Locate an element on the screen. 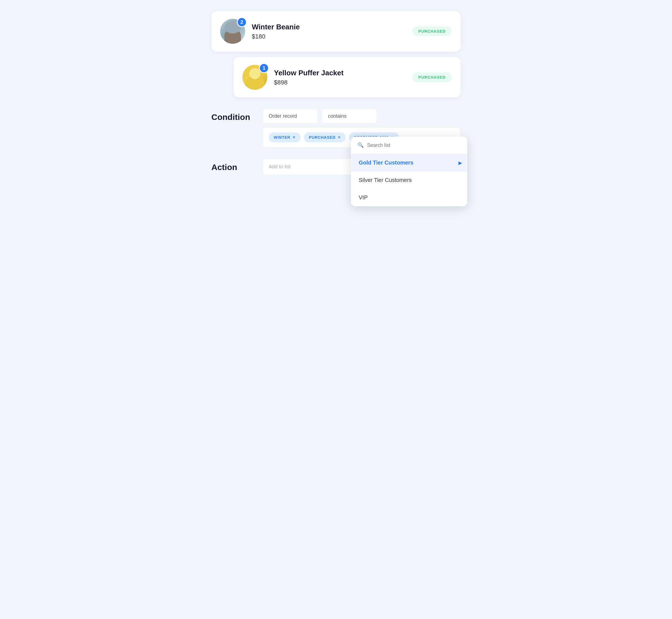 Image resolution: width=672 pixels, height=619 pixels. dropdown-item-vip: VIP is located at coordinates (409, 198).